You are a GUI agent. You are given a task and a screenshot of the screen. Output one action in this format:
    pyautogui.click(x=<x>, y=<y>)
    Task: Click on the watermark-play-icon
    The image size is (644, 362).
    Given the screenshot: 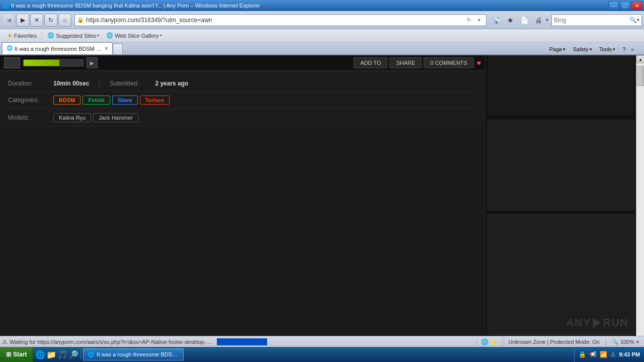 What is the action you would take?
    pyautogui.click(x=597, y=323)
    